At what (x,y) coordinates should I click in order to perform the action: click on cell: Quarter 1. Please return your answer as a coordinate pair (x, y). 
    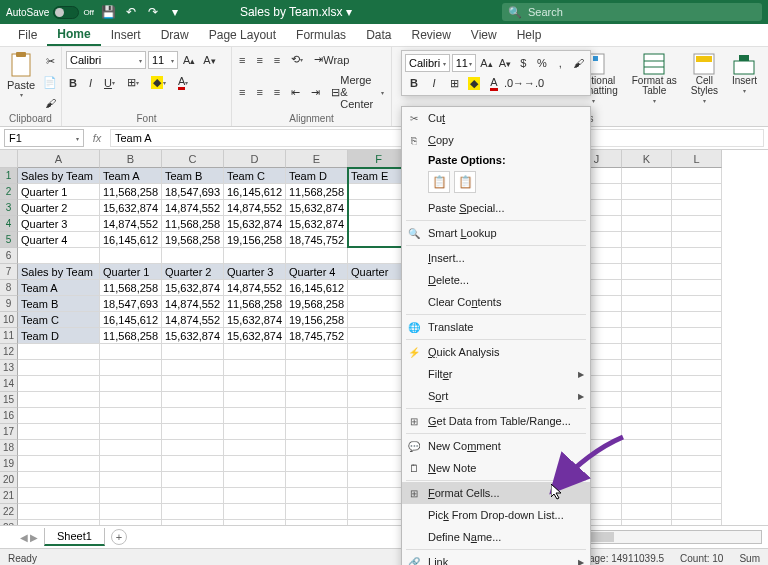
    Looking at the image, I should click on (59, 192).